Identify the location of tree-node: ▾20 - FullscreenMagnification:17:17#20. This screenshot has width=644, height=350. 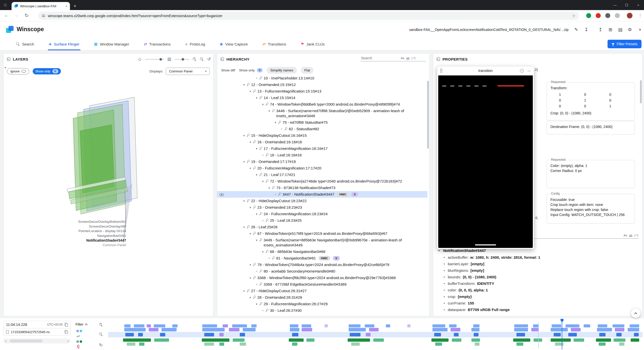
(322, 168).